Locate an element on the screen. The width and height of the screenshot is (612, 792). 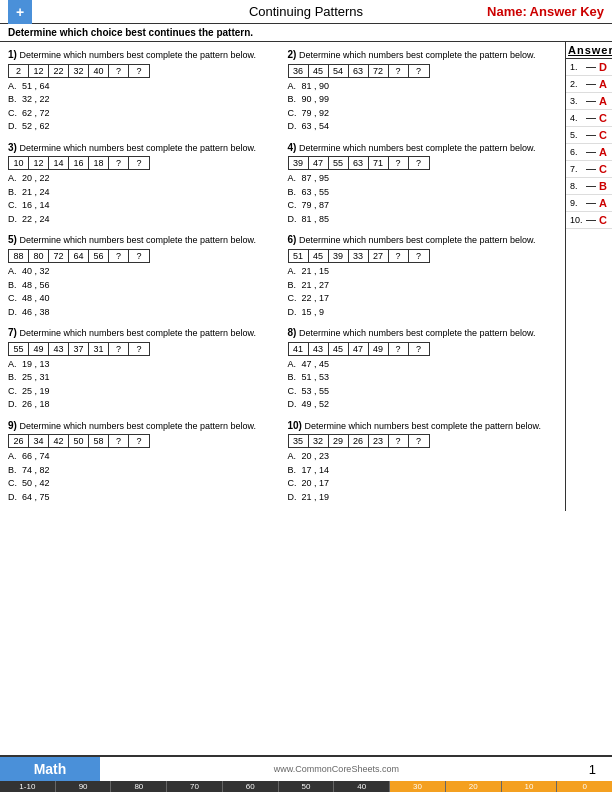
pattern-cell-6: ? is located at coordinates (139, 441).